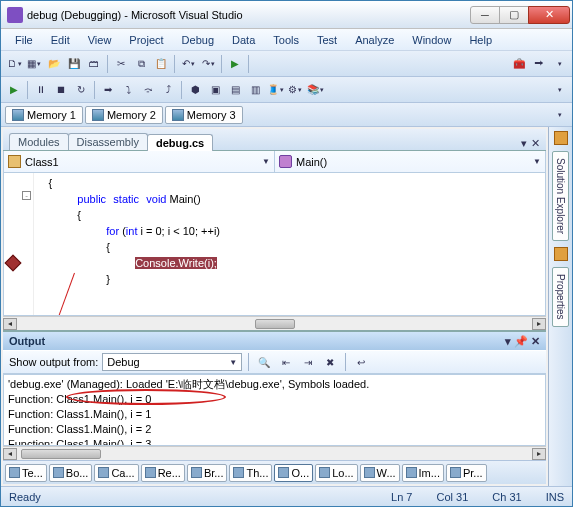  What do you see at coordinates (466, 473) in the screenshot?
I see `bottom-tab: Pr...` at bounding box center [466, 473].